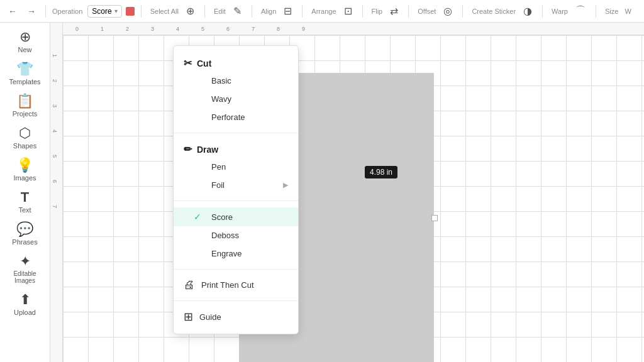 The image size is (644, 362). What do you see at coordinates (25, 41) in the screenshot?
I see `sidebar-item-new: ⊕ New` at bounding box center [25, 41].